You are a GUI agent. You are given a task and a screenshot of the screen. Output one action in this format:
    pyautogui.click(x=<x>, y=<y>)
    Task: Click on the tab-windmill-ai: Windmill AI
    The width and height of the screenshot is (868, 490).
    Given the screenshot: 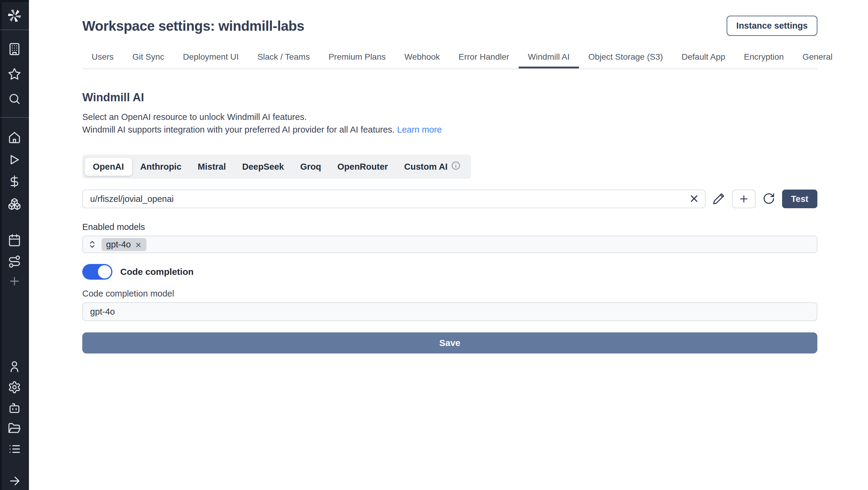 What is the action you would take?
    pyautogui.click(x=549, y=60)
    